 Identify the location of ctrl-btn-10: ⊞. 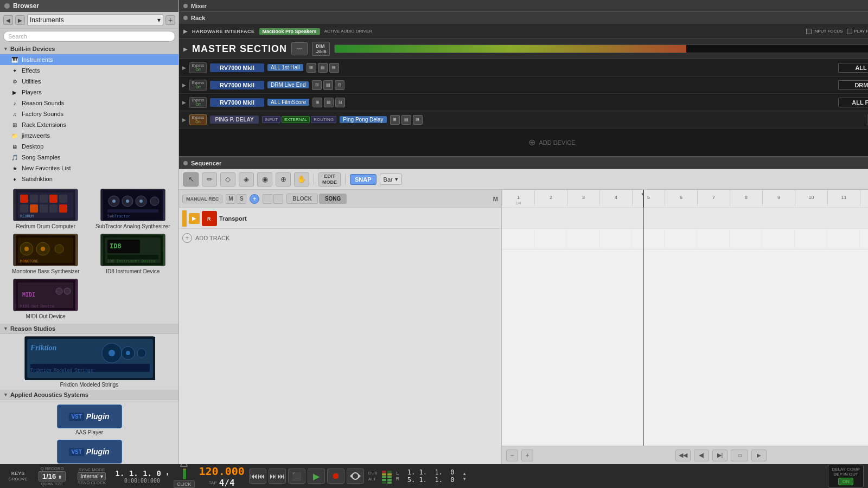
(395, 120).